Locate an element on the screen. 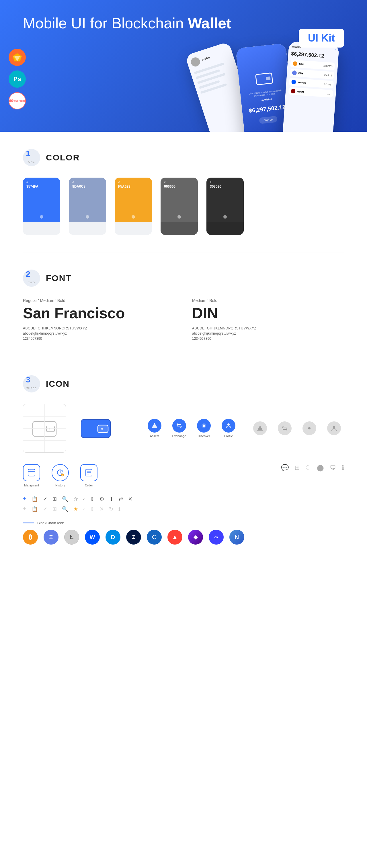  share-icon: ⇧ is located at coordinates (92, 499).